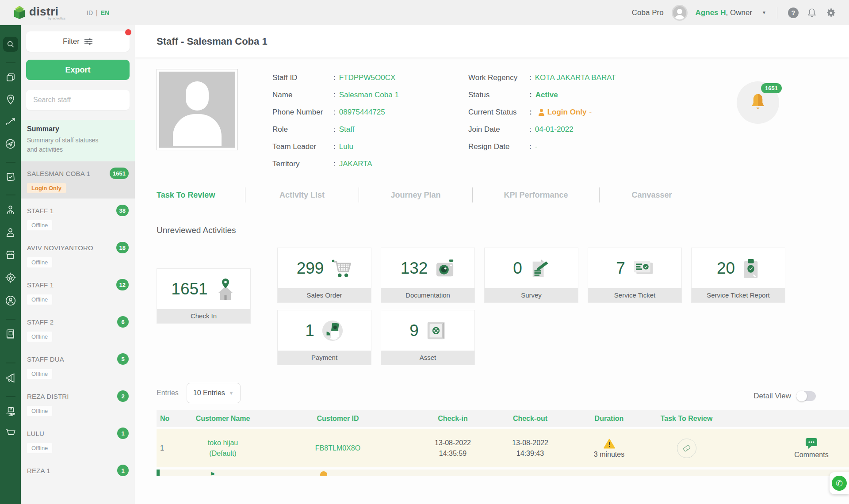 The width and height of the screenshot is (849, 504). What do you see at coordinates (806, 396) in the screenshot?
I see `detail-view-toggle` at bounding box center [806, 396].